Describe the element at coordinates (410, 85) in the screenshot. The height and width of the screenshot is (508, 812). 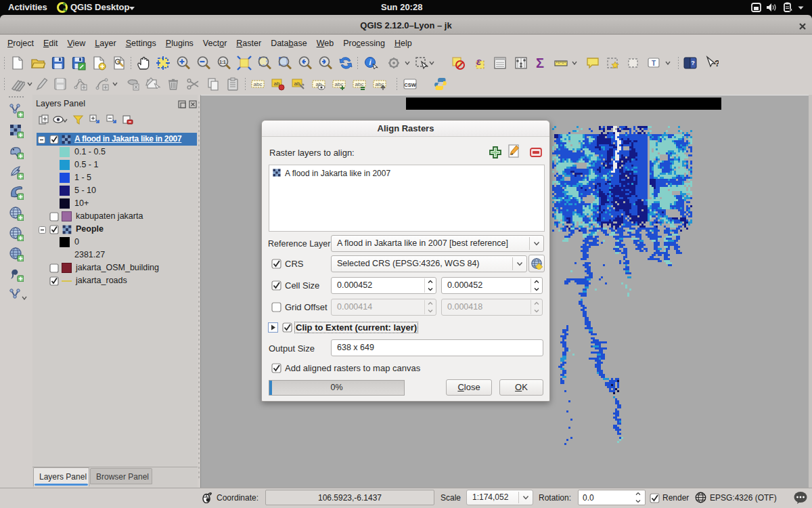
I see `svg-text: CSW` at that location.